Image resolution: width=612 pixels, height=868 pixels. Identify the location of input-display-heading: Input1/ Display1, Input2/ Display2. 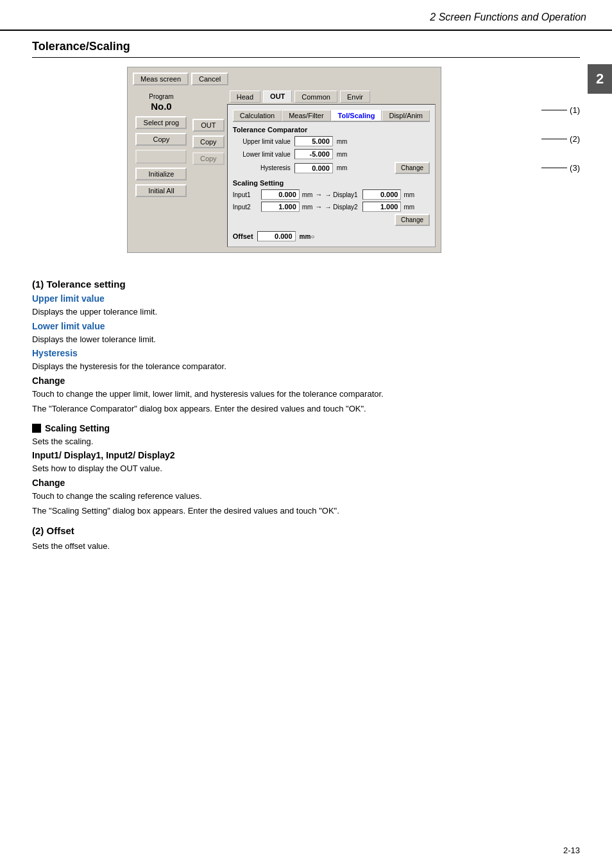
(306, 455).